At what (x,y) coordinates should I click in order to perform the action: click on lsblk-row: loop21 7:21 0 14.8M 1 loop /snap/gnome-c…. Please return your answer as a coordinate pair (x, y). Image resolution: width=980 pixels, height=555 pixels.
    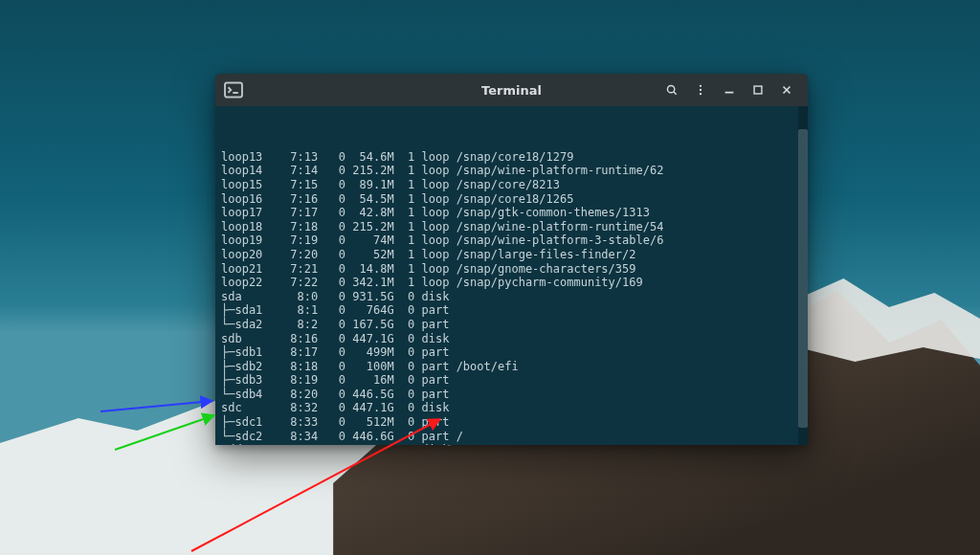
    Looking at the image, I should click on (511, 270).